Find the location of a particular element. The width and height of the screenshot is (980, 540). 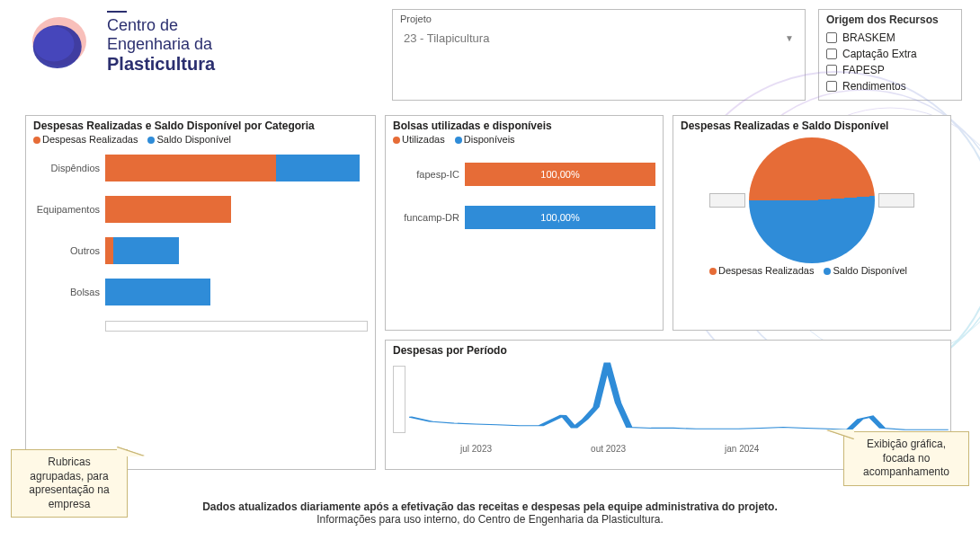

logo-block: Centro de Engenharia da Plasticultura is located at coordinates (120, 43).